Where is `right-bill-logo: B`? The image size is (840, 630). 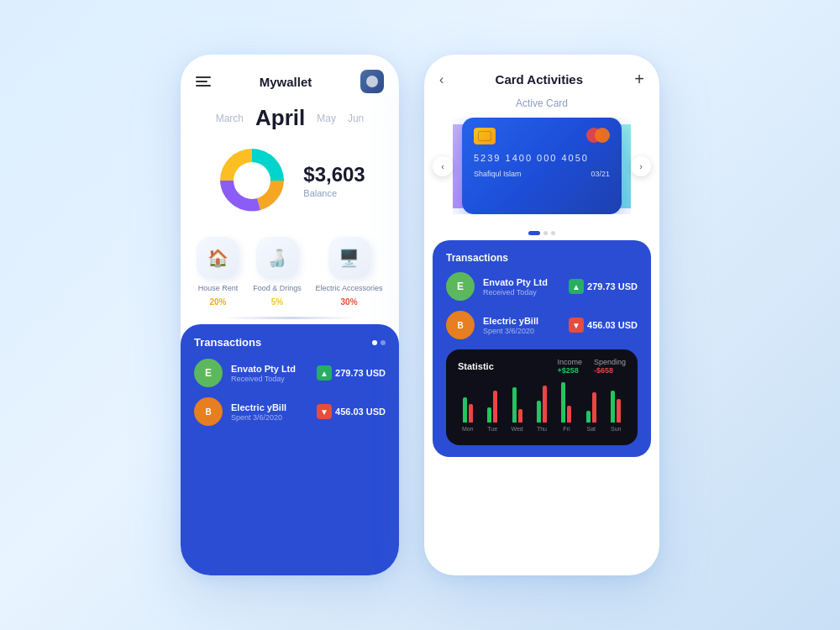
right-bill-logo: B is located at coordinates (460, 325).